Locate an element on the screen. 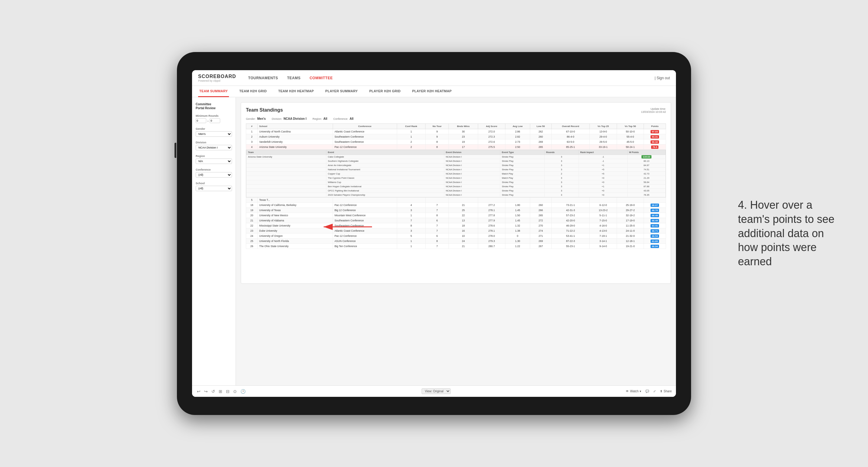  sidebar-rounds-section: Minimum Rounds - is located at coordinates (214, 119).